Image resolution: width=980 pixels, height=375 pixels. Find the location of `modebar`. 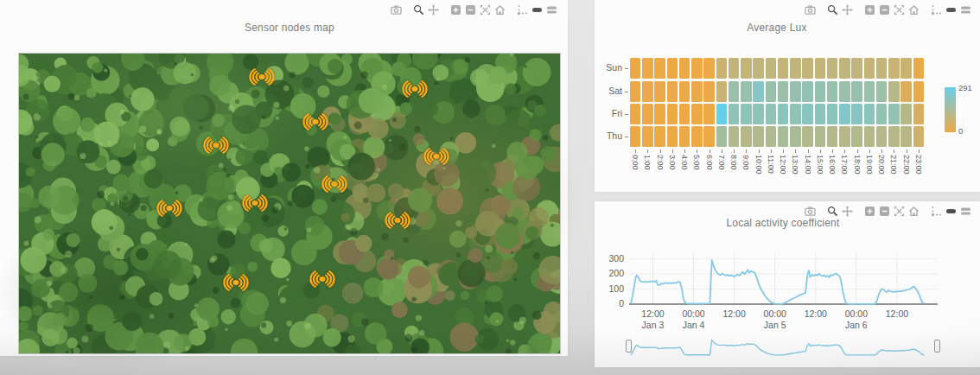

modebar is located at coordinates (884, 211).